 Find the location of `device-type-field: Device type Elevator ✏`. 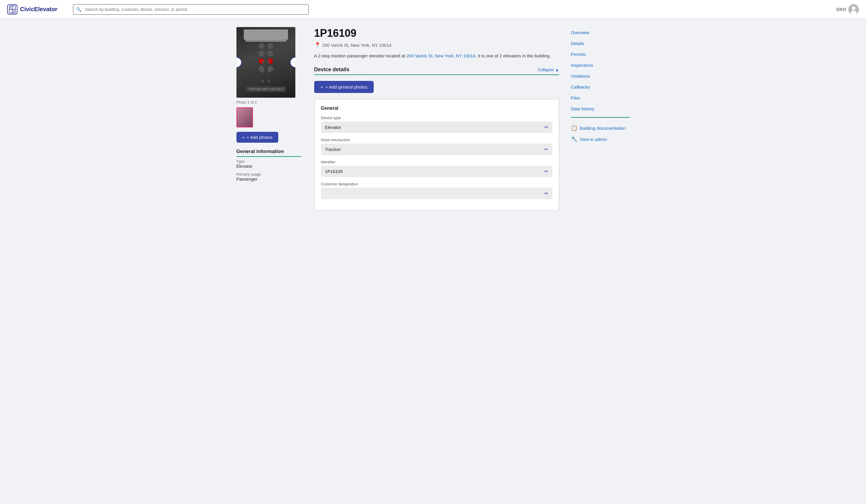

device-type-field: Device type Elevator ✏ is located at coordinates (436, 124).